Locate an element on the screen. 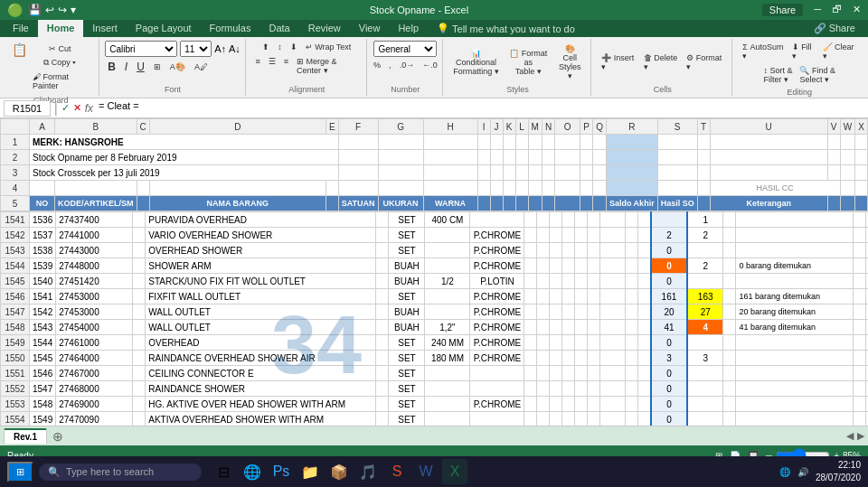 The width and height of the screenshot is (868, 487). cell-hasil-so: 2 is located at coordinates (705, 266).